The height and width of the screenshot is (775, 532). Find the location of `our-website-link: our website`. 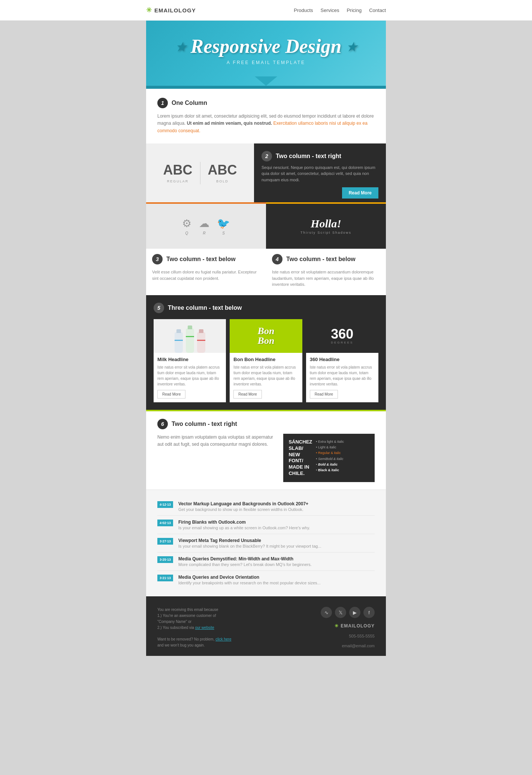

our-website-link: our website is located at coordinates (205, 628).